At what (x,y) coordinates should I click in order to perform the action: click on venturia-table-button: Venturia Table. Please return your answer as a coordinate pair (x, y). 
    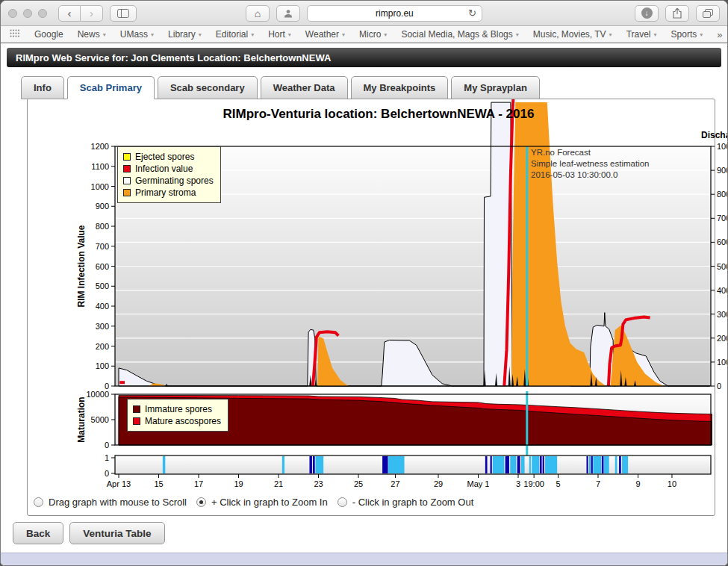
    Looking at the image, I should click on (116, 533).